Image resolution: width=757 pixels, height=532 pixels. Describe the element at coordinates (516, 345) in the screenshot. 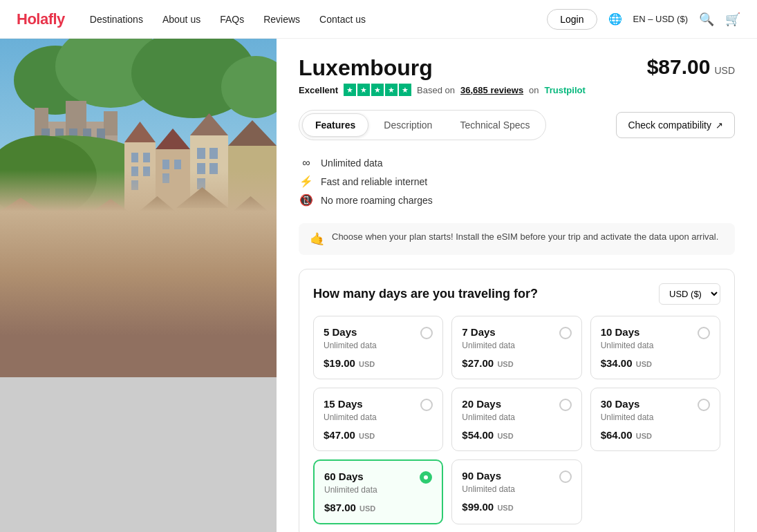

I see `plan-data-7d: Unlimited data` at that location.